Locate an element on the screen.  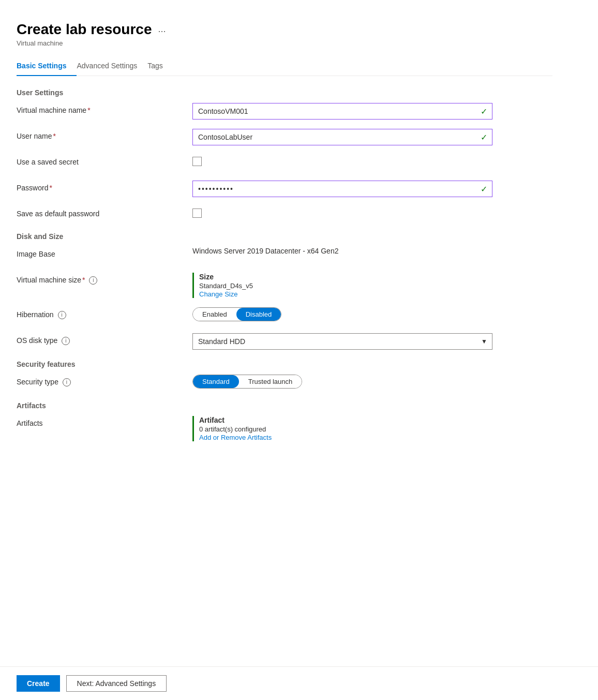
change-size-link: Change Size is located at coordinates (218, 294).